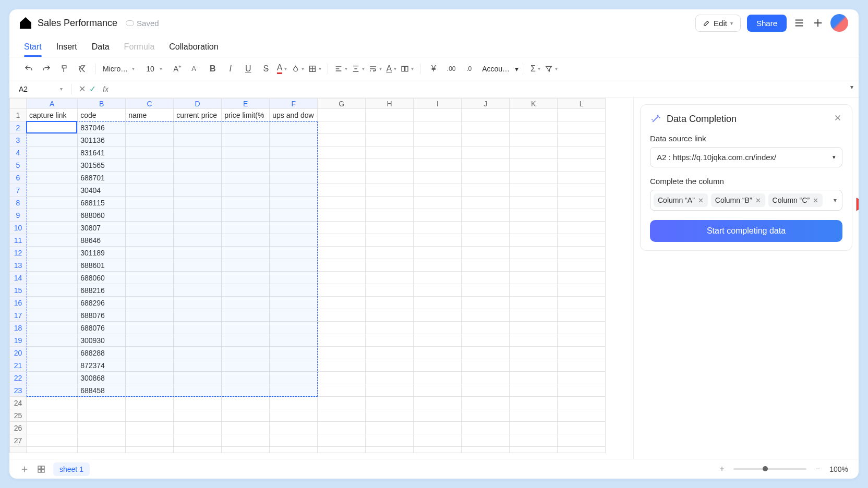 This screenshot has height=488, width=868. Describe the element at coordinates (102, 115) in the screenshot. I see `cell-B1: code` at that location.